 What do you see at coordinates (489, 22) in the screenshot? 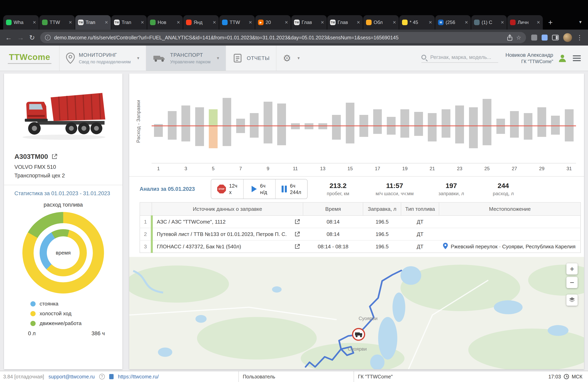
I see `browser-tab: (1) C` at bounding box center [489, 22].